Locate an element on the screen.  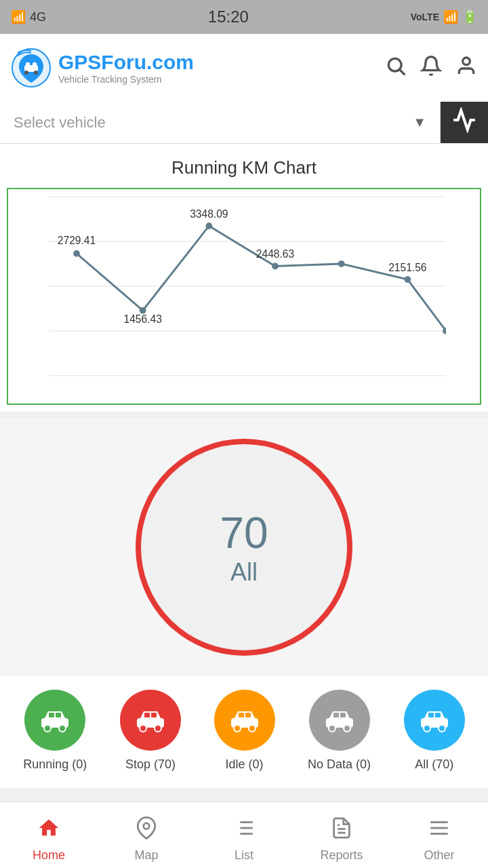
chart-toggle-button is located at coordinates (464, 122).